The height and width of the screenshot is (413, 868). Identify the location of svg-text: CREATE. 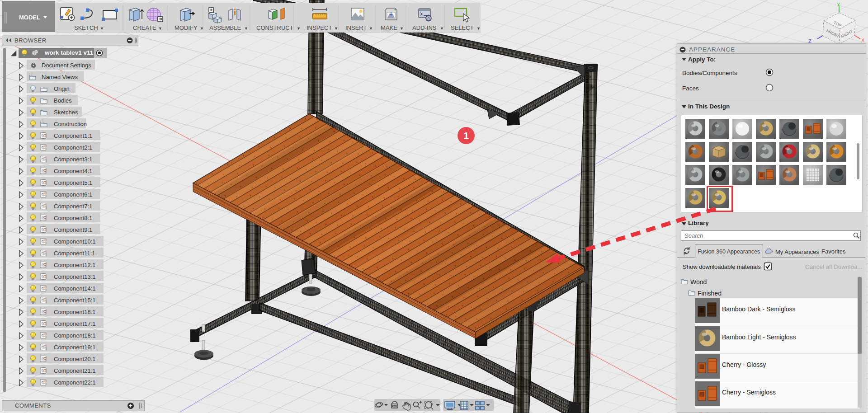
(145, 28).